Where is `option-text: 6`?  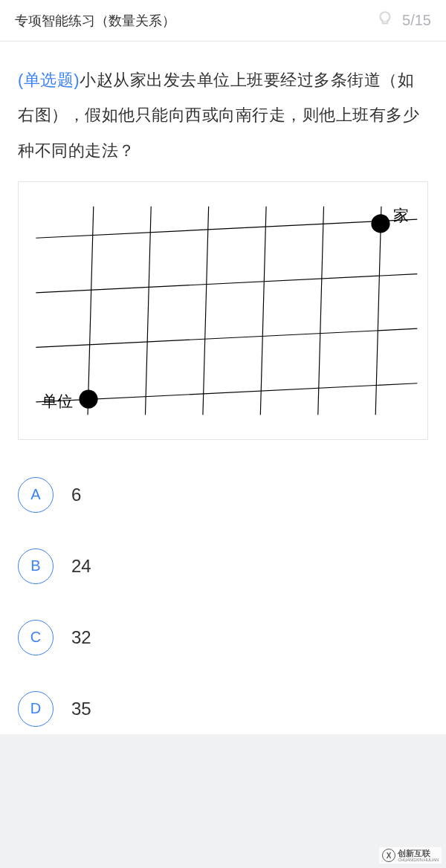
option-text: 6 is located at coordinates (76, 495).